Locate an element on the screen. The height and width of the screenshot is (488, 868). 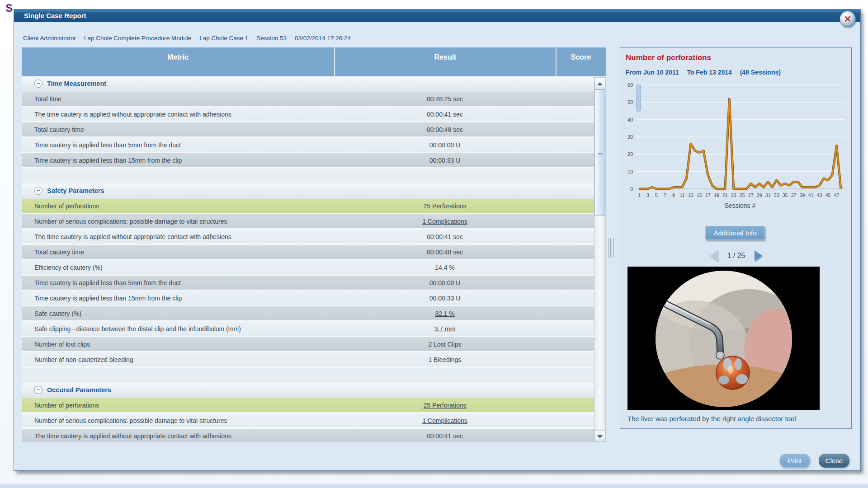
metric-cell: Safe clipping - distance between the dis… is located at coordinates (181, 329).